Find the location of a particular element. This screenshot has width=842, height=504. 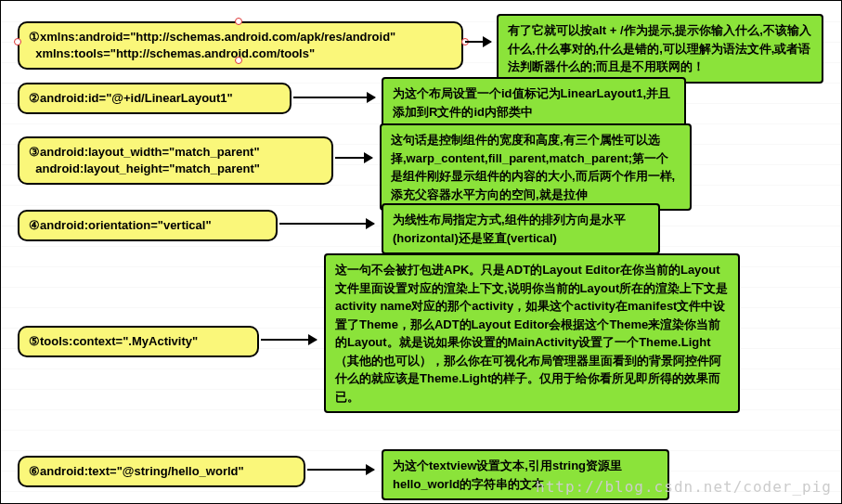

code-node-6: ⑥android:text="@string/hello_world" is located at coordinates (162, 472).